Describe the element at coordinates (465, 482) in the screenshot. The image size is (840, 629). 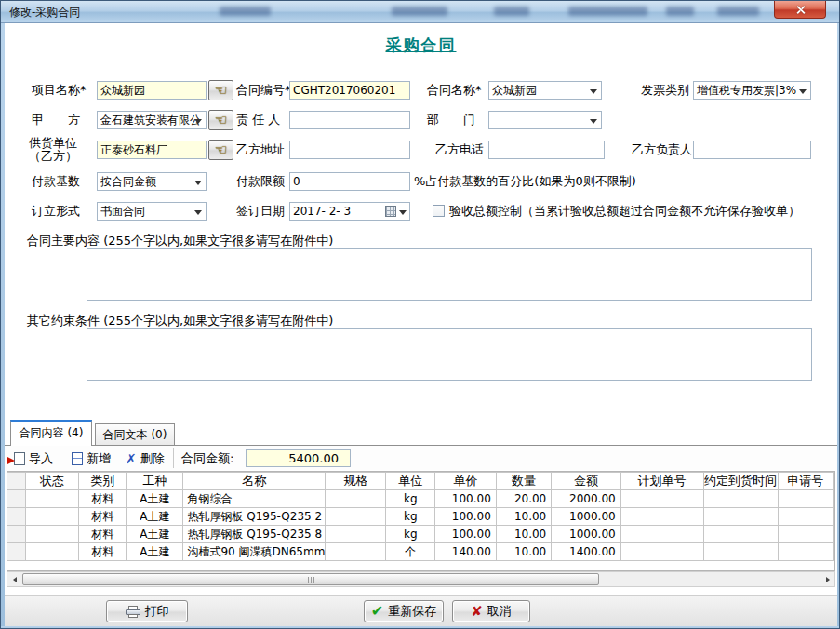
I see `column-header: 单价` at that location.